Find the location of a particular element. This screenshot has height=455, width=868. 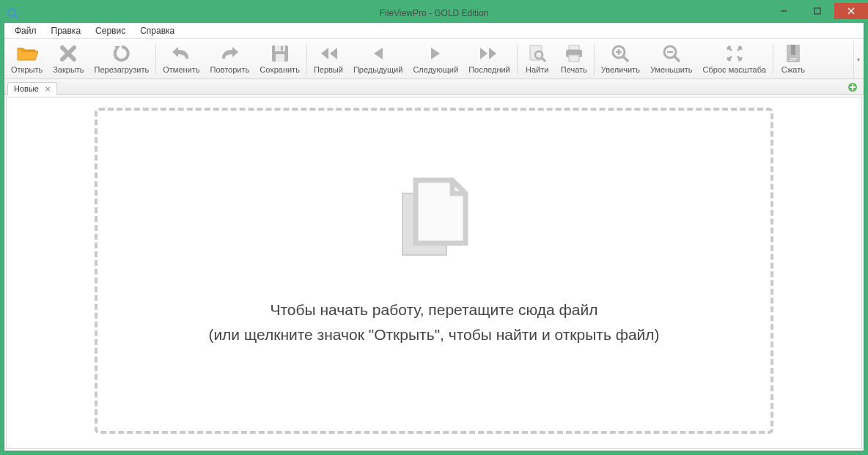

reload-button: Перезагрузить is located at coordinates (122, 59).